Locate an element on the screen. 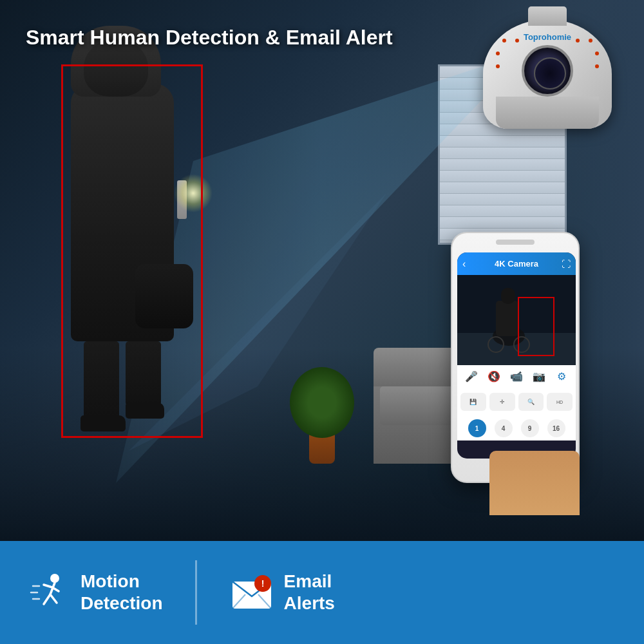 The width and height of the screenshot is (644, 644). phone-notch is located at coordinates (515, 242).